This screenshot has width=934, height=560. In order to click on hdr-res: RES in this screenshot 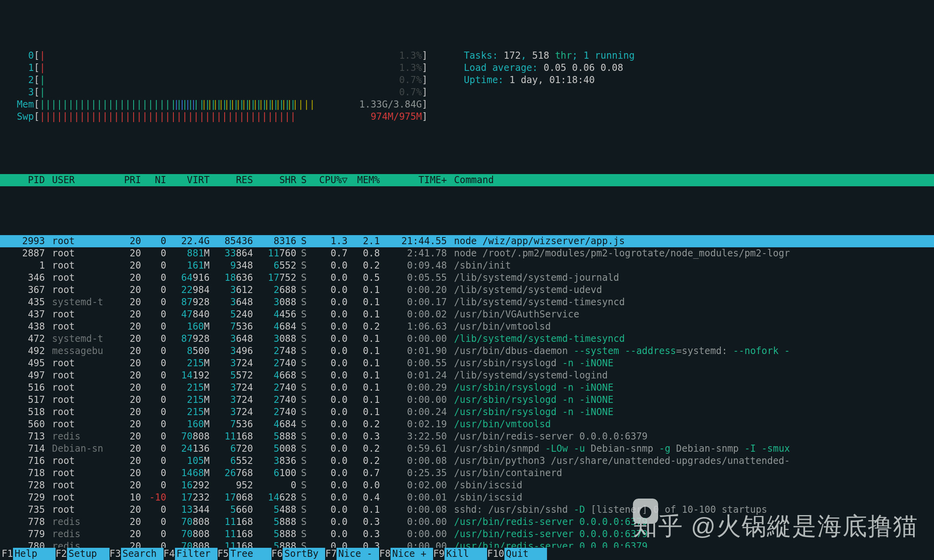, I will do `click(231, 180)`.